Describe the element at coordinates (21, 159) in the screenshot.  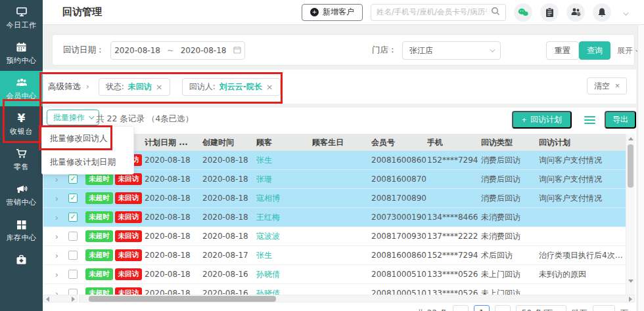
I see `sidebar-item-5: 零售` at that location.